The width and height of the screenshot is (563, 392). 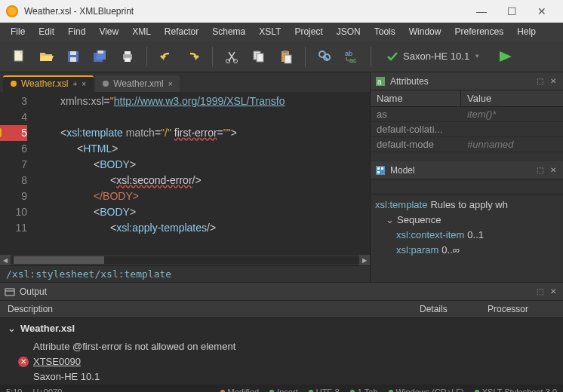 I want to click on menu-json: JSON, so click(x=349, y=32).